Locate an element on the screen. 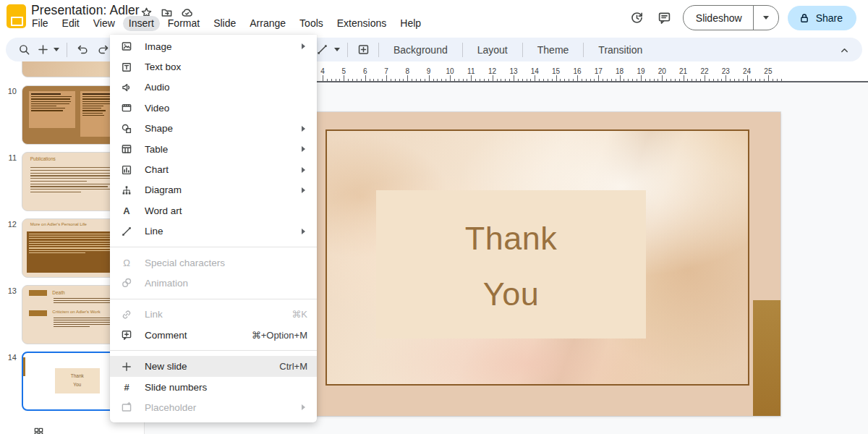 This screenshot has width=868, height=434. menu-item-diagram: Diagram is located at coordinates (213, 190).